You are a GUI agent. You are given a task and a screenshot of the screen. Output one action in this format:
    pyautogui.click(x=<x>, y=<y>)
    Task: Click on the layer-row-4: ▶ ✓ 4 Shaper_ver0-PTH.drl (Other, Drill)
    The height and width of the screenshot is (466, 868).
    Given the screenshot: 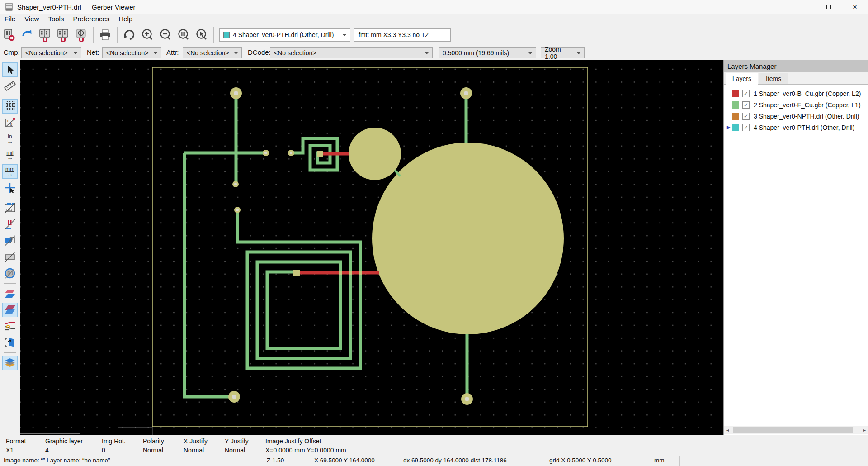 What is the action you would take?
    pyautogui.click(x=796, y=128)
    